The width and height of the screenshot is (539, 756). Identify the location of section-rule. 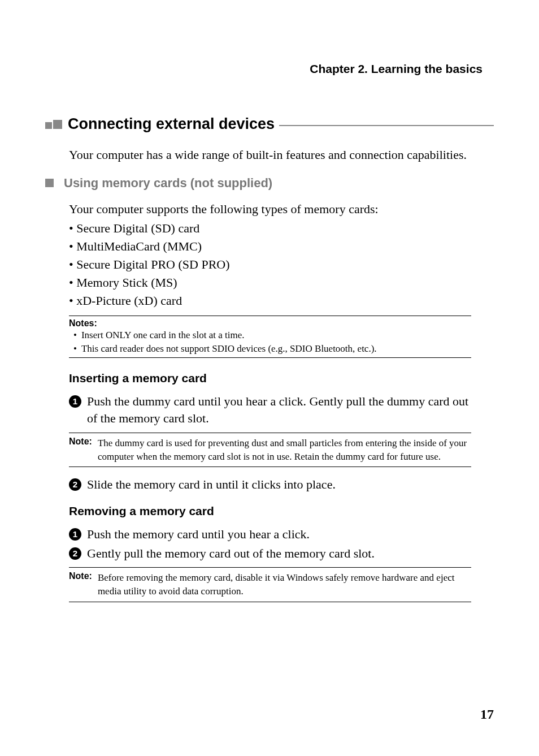
(386, 126).